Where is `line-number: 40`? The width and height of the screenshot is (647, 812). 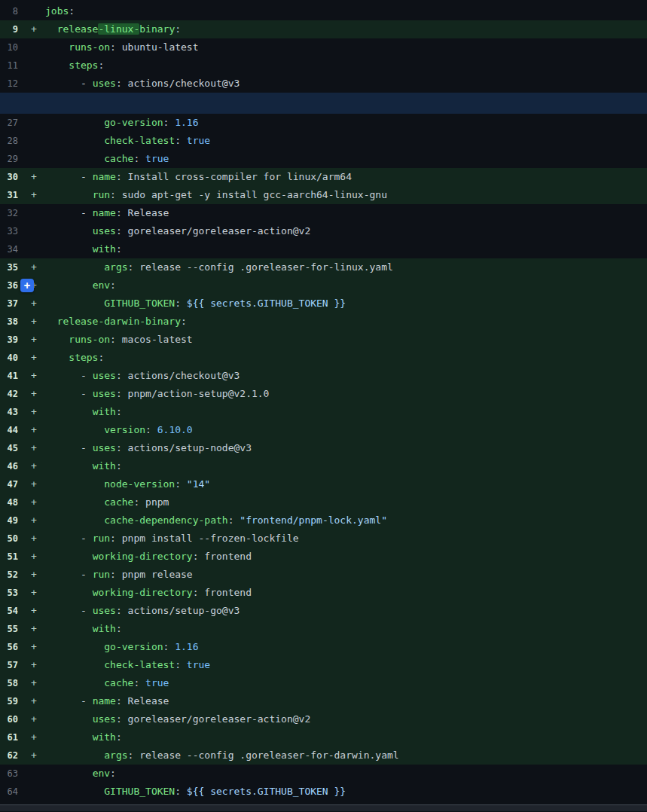 line-number: 40 is located at coordinates (9, 358).